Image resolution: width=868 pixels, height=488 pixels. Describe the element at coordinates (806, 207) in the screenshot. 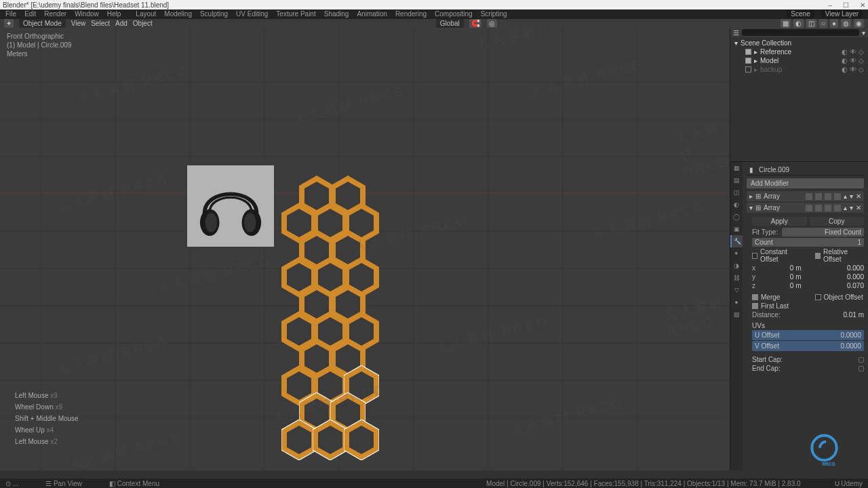

I see `modifier-array-2: ▾⊞ Array ▴▾✕` at that location.